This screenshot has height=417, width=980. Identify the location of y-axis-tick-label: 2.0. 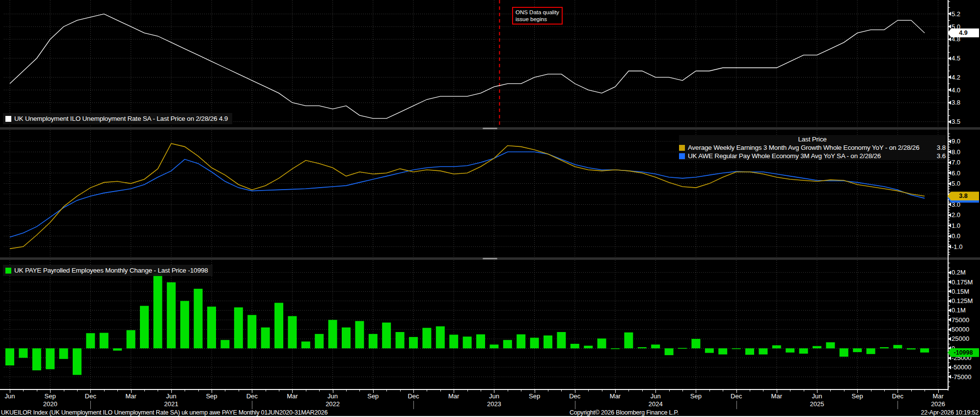
(956, 215).